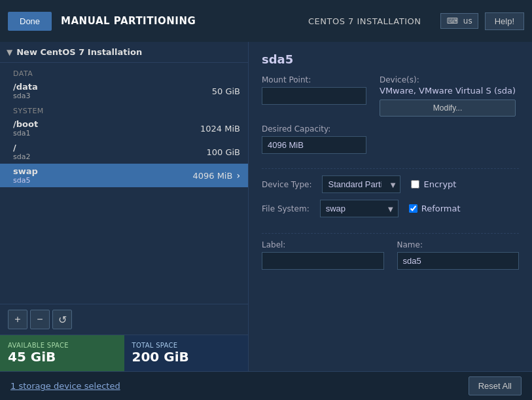 The image size is (532, 400). I want to click on partition-left-boot: /boot sda1, so click(26, 128).